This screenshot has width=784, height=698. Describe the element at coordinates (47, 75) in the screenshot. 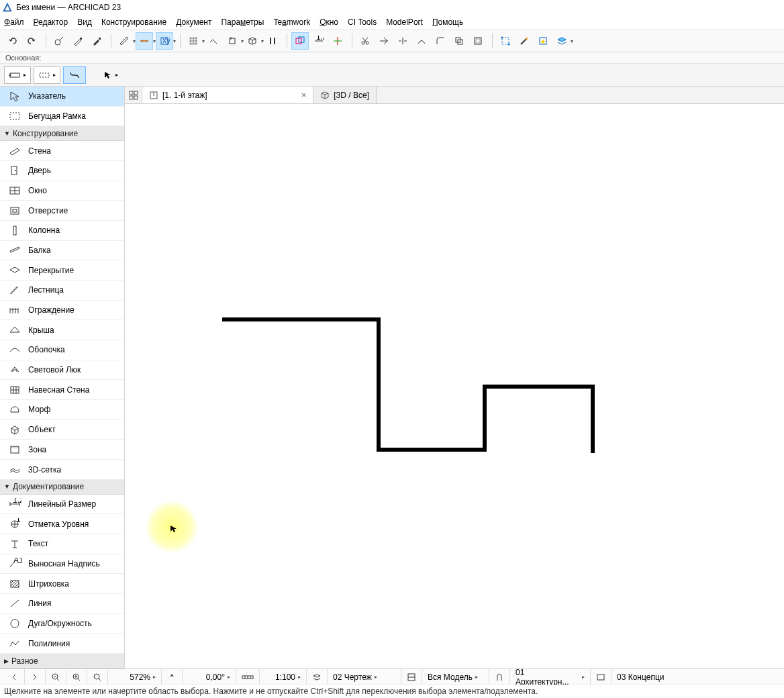

I see `geom-method-2: ▸` at that location.